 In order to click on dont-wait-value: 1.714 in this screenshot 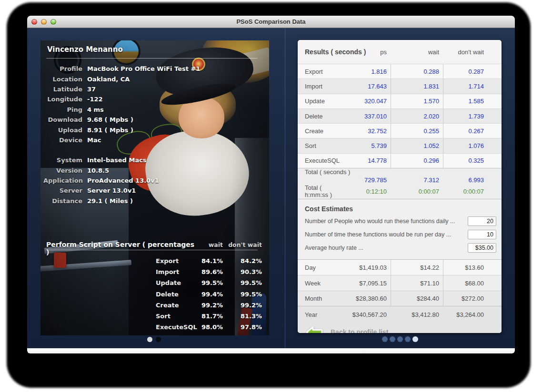, I will do `click(466, 86)`.